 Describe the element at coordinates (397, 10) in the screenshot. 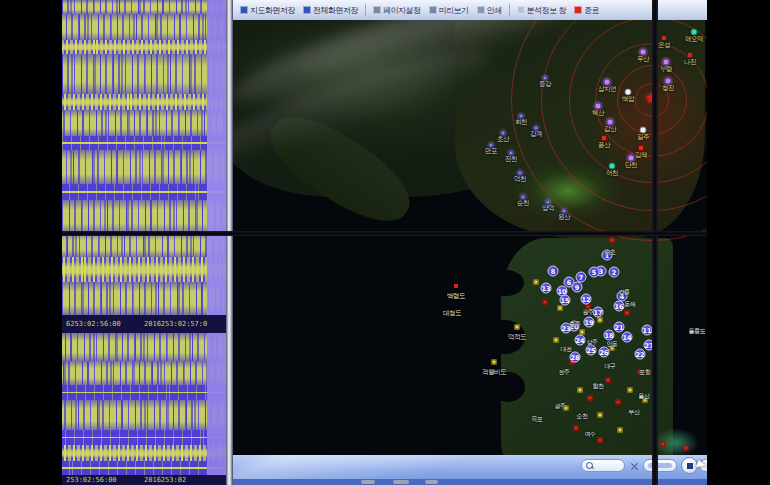

I see `toolbar-button-page-setup: 페이지설정` at that location.